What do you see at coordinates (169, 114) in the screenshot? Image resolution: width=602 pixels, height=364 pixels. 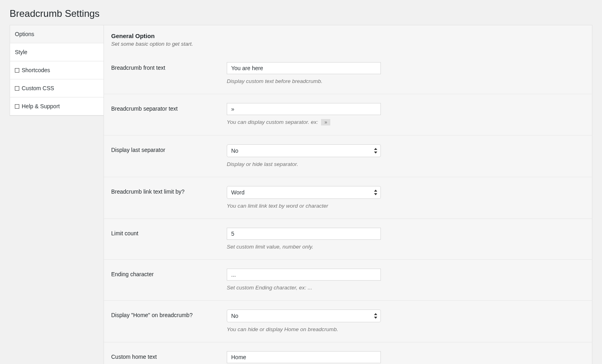 I see `field-label: Breadcrumb separator text` at bounding box center [169, 114].